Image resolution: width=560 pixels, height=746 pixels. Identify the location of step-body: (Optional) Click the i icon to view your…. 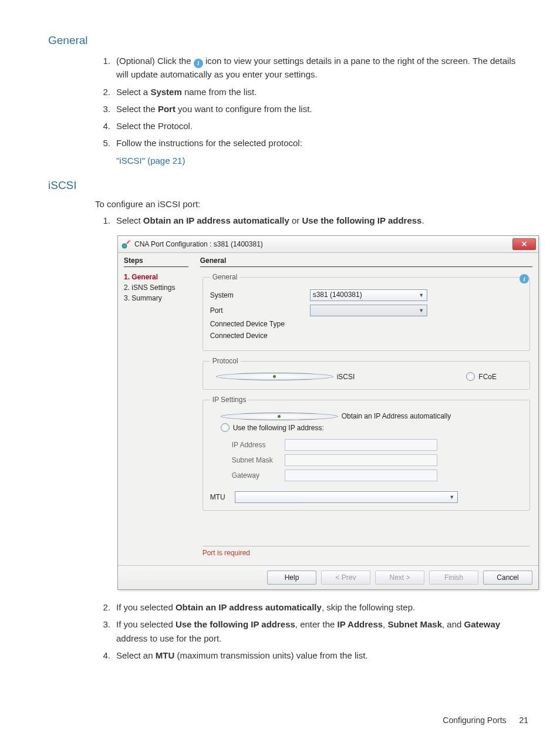
(322, 68).